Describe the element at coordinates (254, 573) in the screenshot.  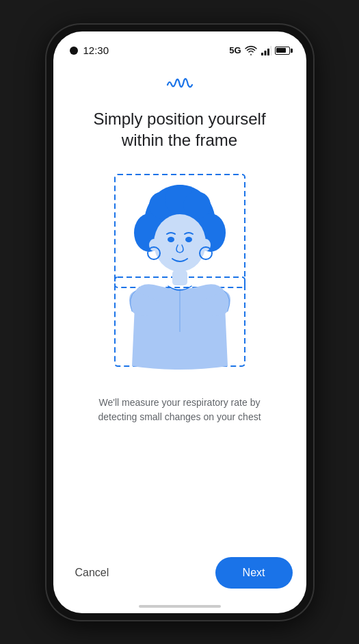
I see `next-button: Next` at that location.